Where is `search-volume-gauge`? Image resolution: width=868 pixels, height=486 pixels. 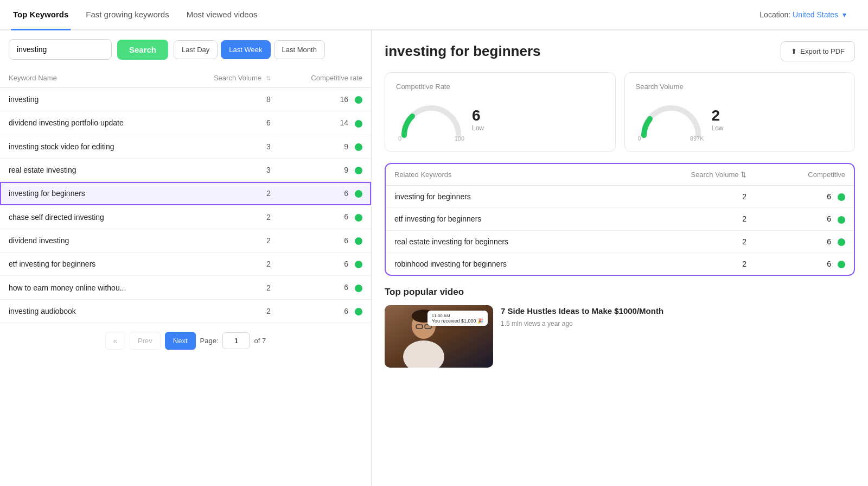
search-volume-gauge is located at coordinates (671, 117).